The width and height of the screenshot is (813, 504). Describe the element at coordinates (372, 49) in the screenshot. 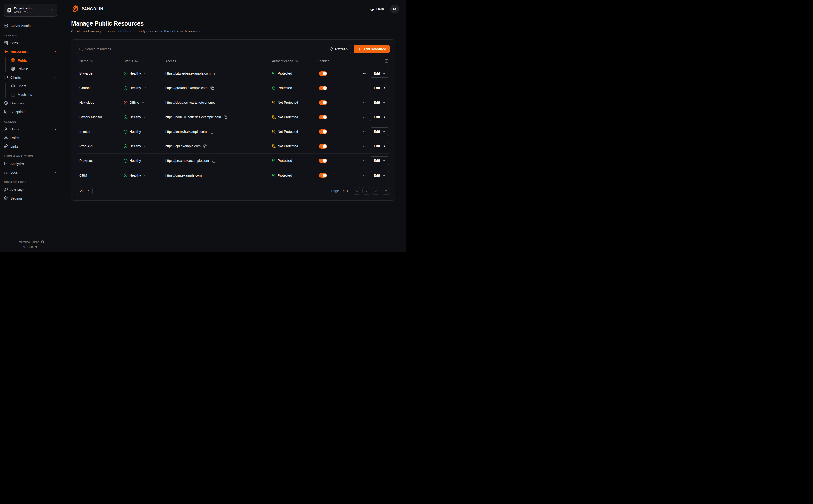

I see `add-resource-button: Add Resource` at that location.